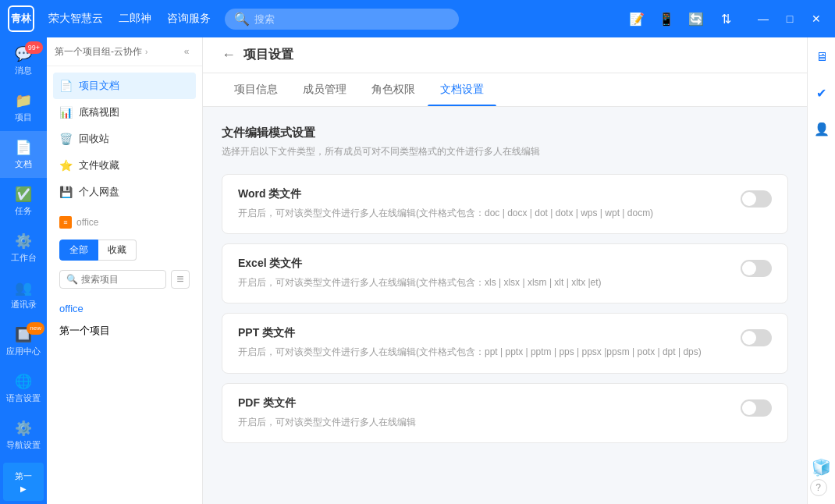 The width and height of the screenshot is (835, 504). I want to click on nav-consult: 咨询服务, so click(189, 19).